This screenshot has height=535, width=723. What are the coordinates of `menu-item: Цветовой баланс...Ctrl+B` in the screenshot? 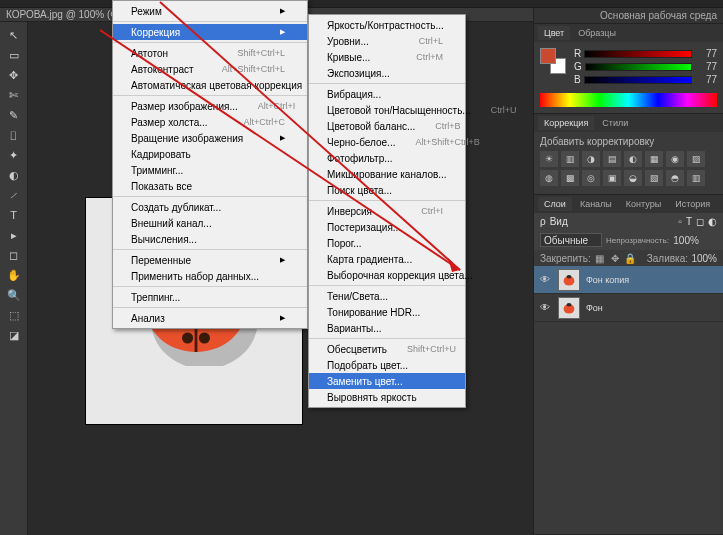 It's located at (387, 126).